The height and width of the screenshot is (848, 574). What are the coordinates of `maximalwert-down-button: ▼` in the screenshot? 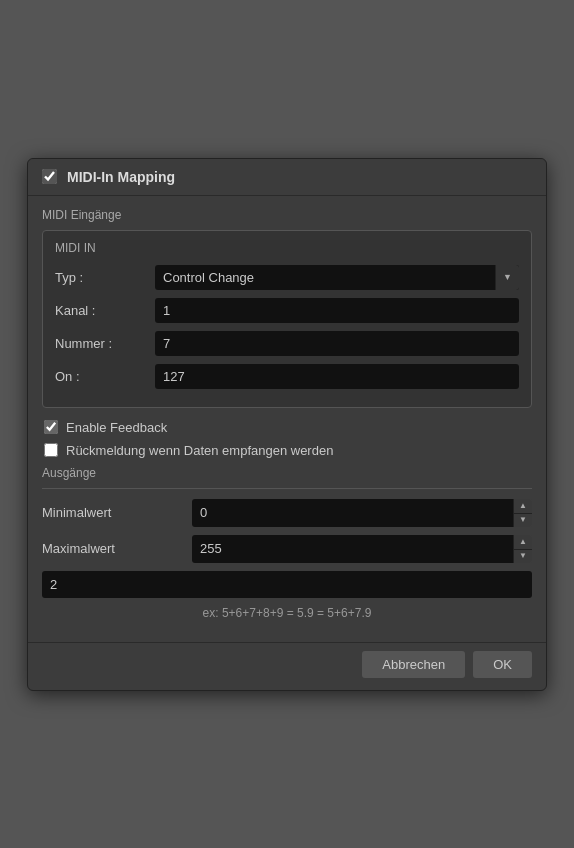 It's located at (523, 556).